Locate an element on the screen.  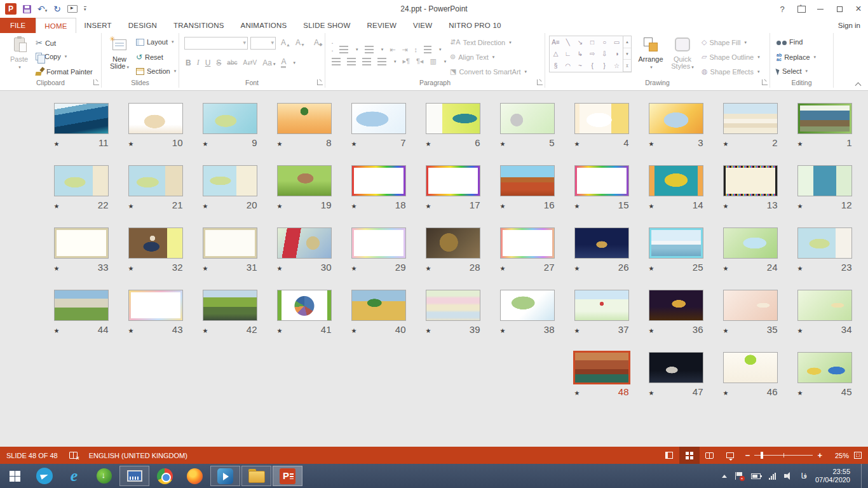
slide-19-thumbnail: ★19 is located at coordinates (304, 196).